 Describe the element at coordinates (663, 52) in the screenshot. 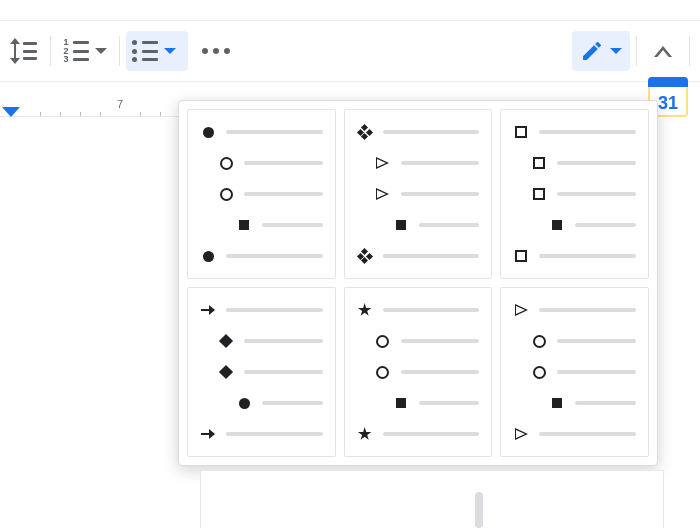

I see `chevron-up-icon` at that location.